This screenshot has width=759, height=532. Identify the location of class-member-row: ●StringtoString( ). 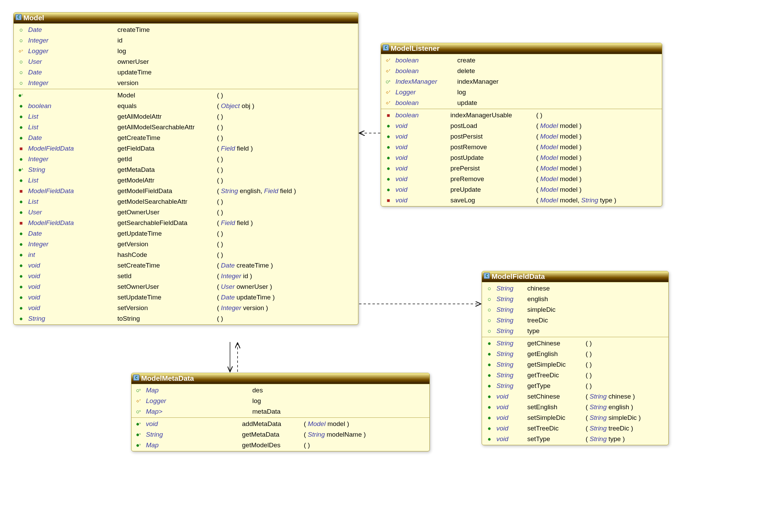
(186, 318).